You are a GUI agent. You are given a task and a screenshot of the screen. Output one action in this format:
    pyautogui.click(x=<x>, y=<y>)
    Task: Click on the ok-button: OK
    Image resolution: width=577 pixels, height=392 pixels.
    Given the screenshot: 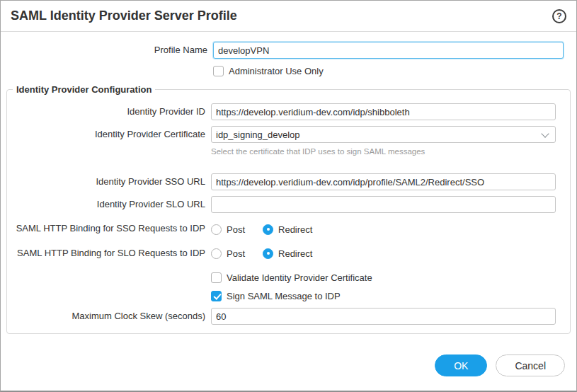 What is the action you would take?
    pyautogui.click(x=461, y=365)
    